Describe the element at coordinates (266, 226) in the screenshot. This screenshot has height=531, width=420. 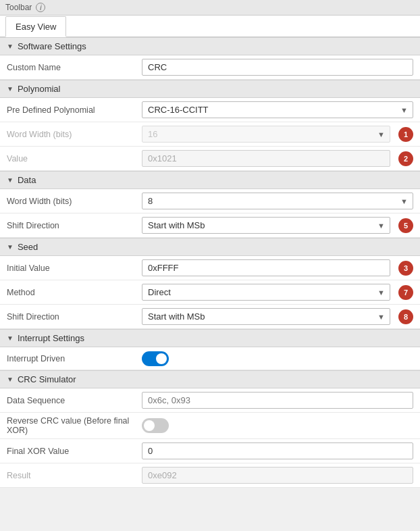
I see `data-shift-direction-select-wrapper: Start with MSb ▼` at that location.